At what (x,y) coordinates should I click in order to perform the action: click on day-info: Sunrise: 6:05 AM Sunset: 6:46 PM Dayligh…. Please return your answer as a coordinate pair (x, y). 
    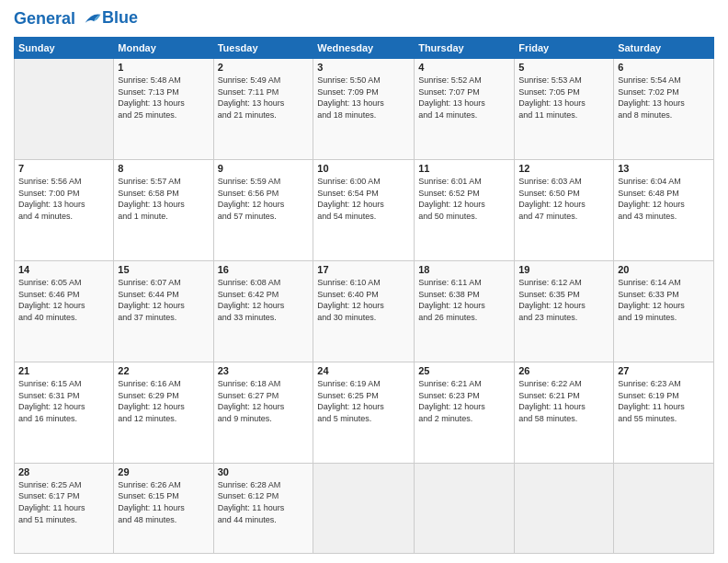
    Looking at the image, I should click on (64, 300).